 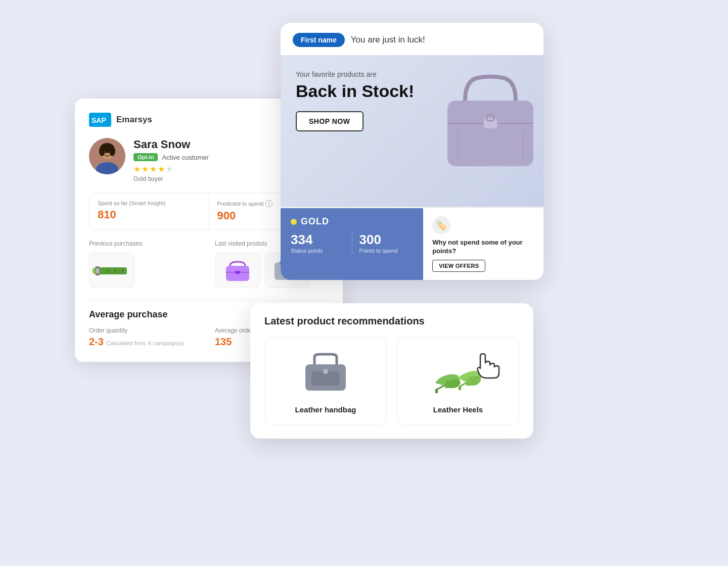 I want to click on hand-cursor-icon, so click(x=485, y=364).